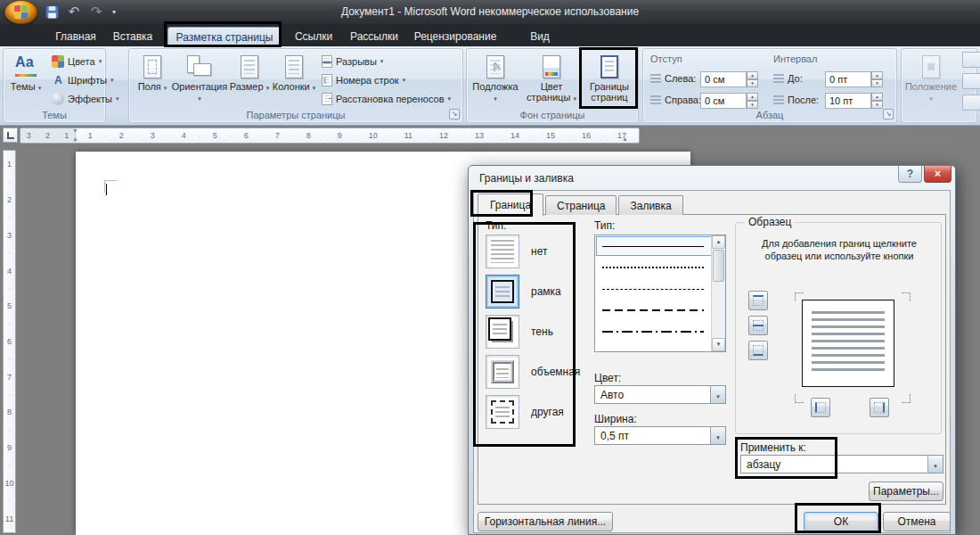  I want to click on color-dropdown-arrow: ▼, so click(718, 394).